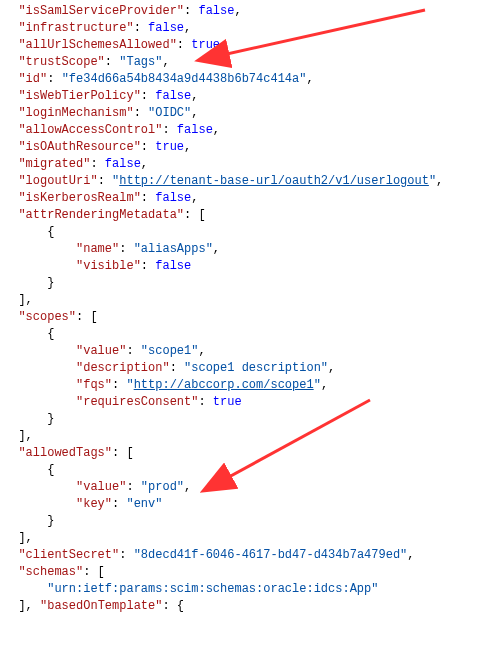  What do you see at coordinates (137, 402) in the screenshot?
I see `json-token: "requiresConsent"` at bounding box center [137, 402].